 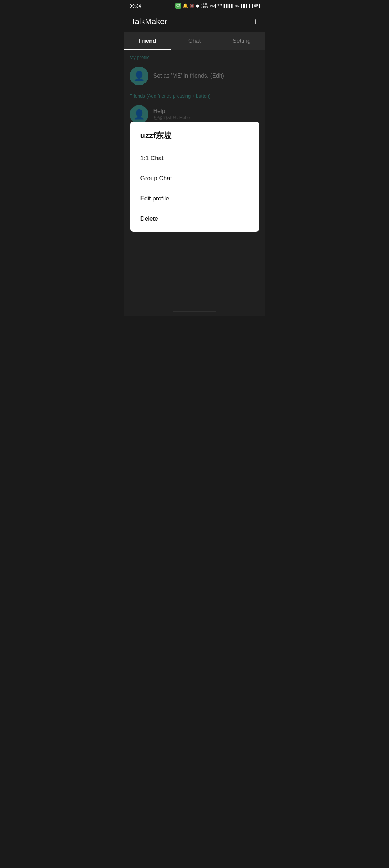 What do you see at coordinates (194, 22) in the screenshot?
I see `app-header: TalkMaker +` at bounding box center [194, 22].